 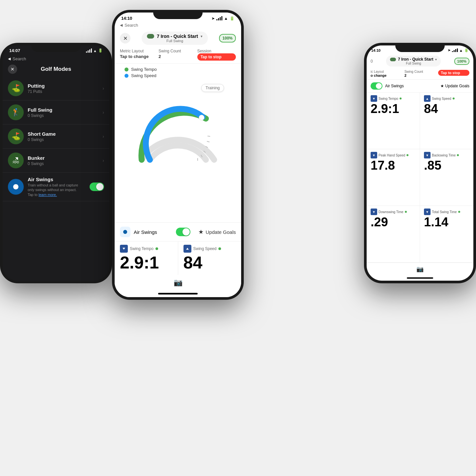 What do you see at coordinates (447, 121) in the screenshot?
I see `right-swing-speed-cell: ▲ Swing Speed 84` at bounding box center [447, 121].